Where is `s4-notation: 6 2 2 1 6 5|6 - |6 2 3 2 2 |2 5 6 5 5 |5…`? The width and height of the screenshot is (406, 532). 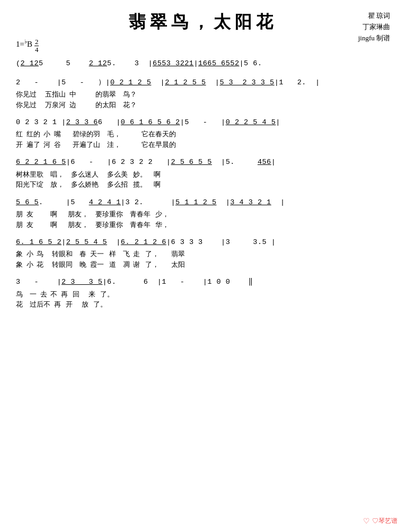 s4-notation: 6 2 2 1 6 5|6 - |6 2 3 2 2 |2 5 6 5 5 |5… is located at coordinates (203, 162).